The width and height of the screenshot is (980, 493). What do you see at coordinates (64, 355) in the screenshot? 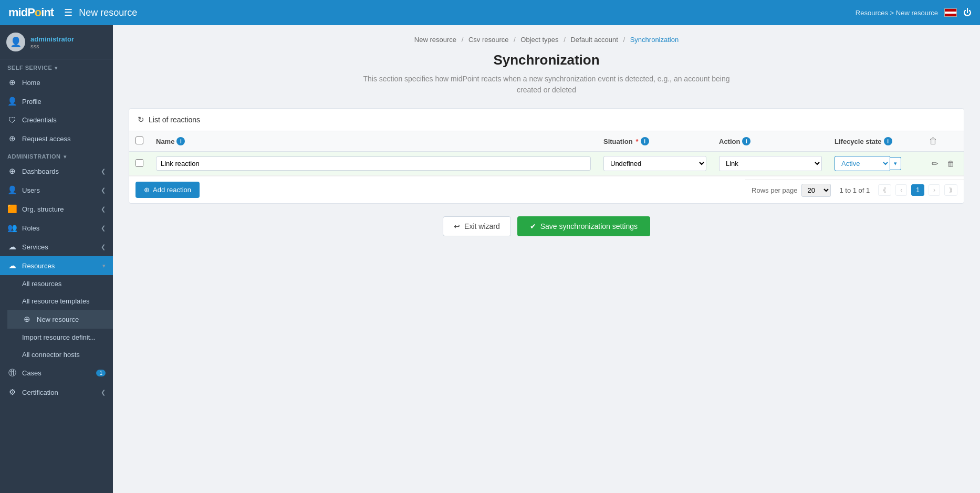
I see `sidebar-item-label: All connector hosts` at bounding box center [64, 355].